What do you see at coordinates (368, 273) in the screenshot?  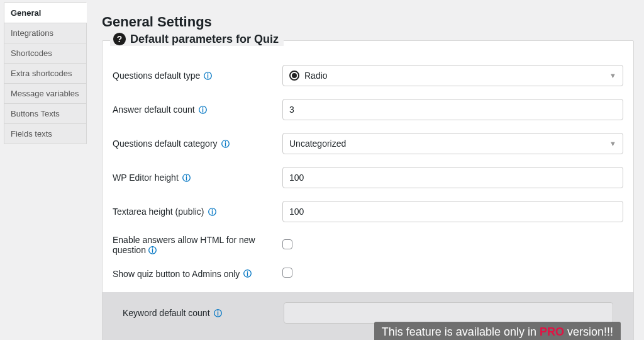 I see `row-admins-only: Show quiz button to Admins only ⓘ` at bounding box center [368, 273].